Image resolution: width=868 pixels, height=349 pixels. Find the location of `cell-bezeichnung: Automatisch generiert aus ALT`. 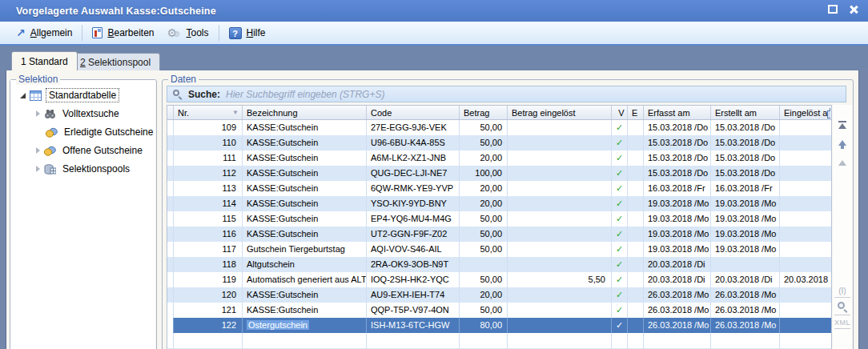

cell-bezeichnung: Automatisch generiert aus ALT is located at coordinates (304, 280).